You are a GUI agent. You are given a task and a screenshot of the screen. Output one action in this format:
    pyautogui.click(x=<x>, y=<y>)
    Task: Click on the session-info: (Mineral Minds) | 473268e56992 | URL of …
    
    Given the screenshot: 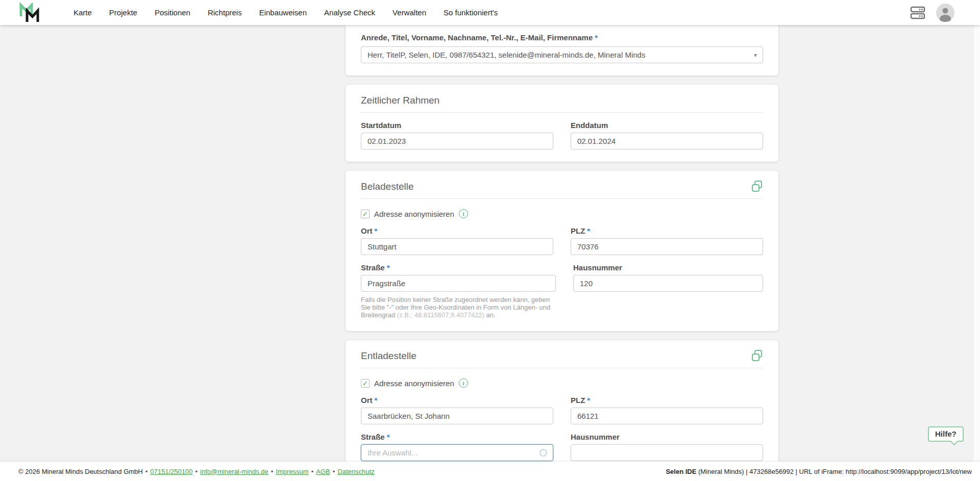 What is the action you would take?
    pyautogui.click(x=834, y=471)
    